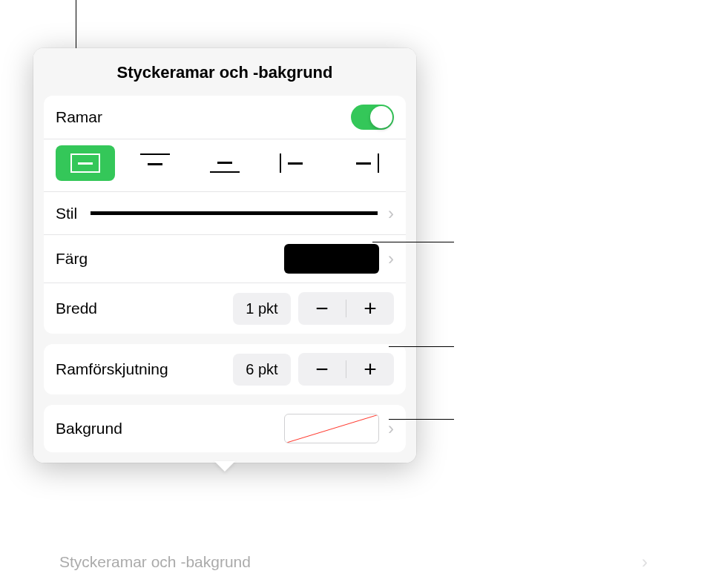 The height and width of the screenshot is (588, 707). Describe the element at coordinates (225, 166) in the screenshot. I see `border-position-group` at that location.